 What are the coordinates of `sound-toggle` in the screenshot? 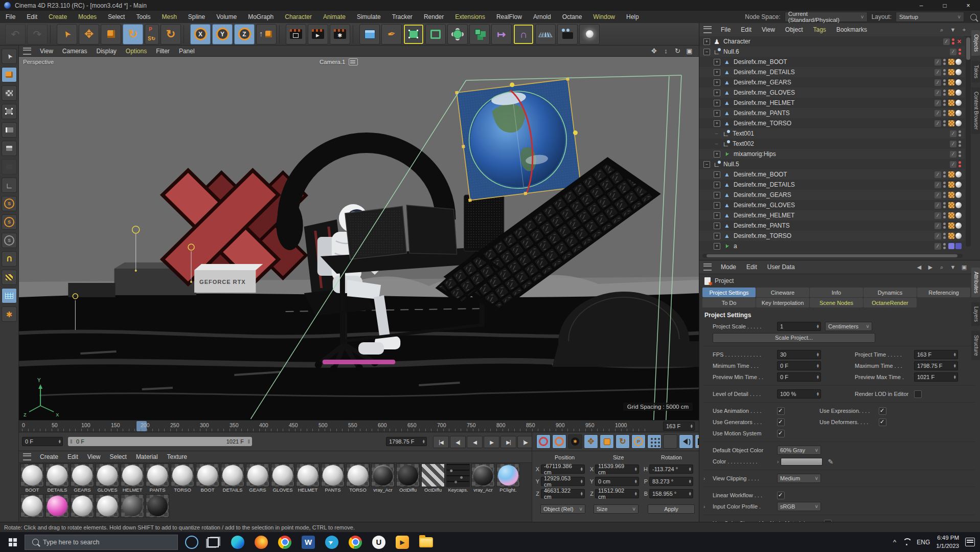 It's located at (686, 441).